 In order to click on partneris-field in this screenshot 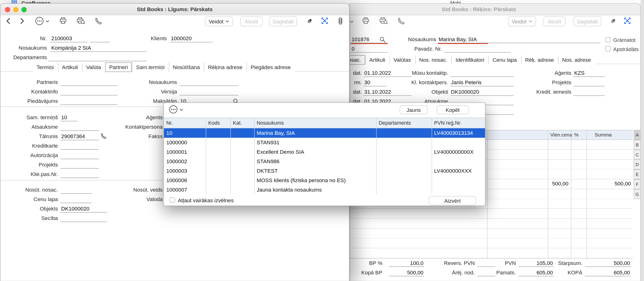, I will do `click(89, 82)`.